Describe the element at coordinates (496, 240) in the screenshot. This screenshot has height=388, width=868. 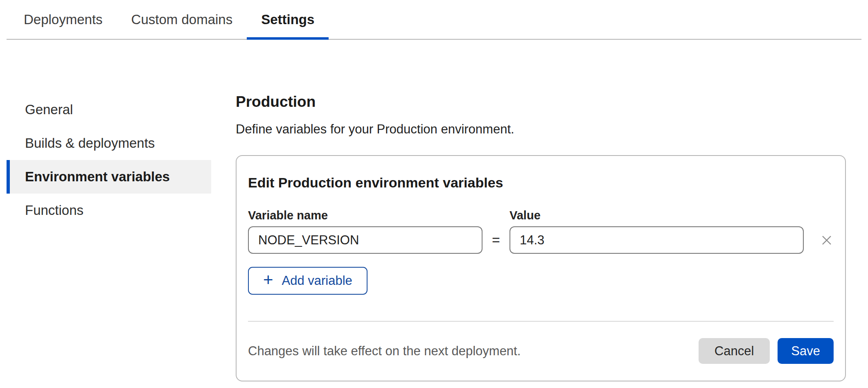
I see `equals-sign: =` at that location.